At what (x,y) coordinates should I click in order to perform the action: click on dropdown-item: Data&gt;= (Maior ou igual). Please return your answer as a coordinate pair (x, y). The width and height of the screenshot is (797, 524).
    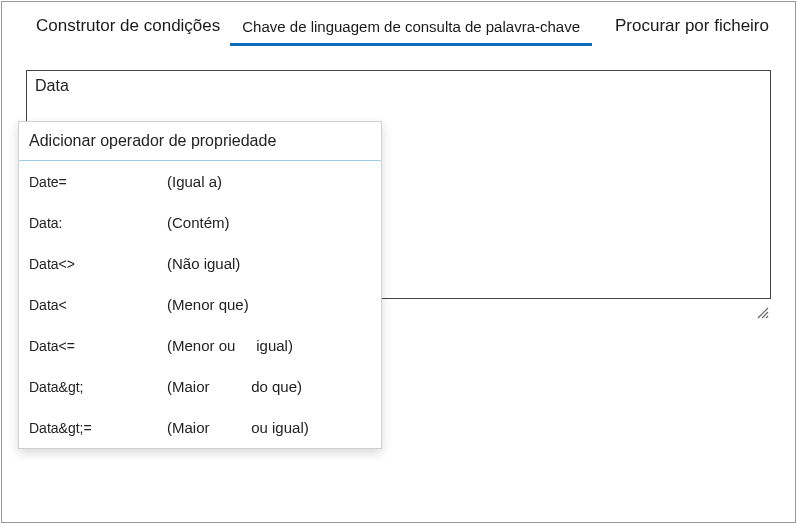
    Looking at the image, I should click on (200, 428).